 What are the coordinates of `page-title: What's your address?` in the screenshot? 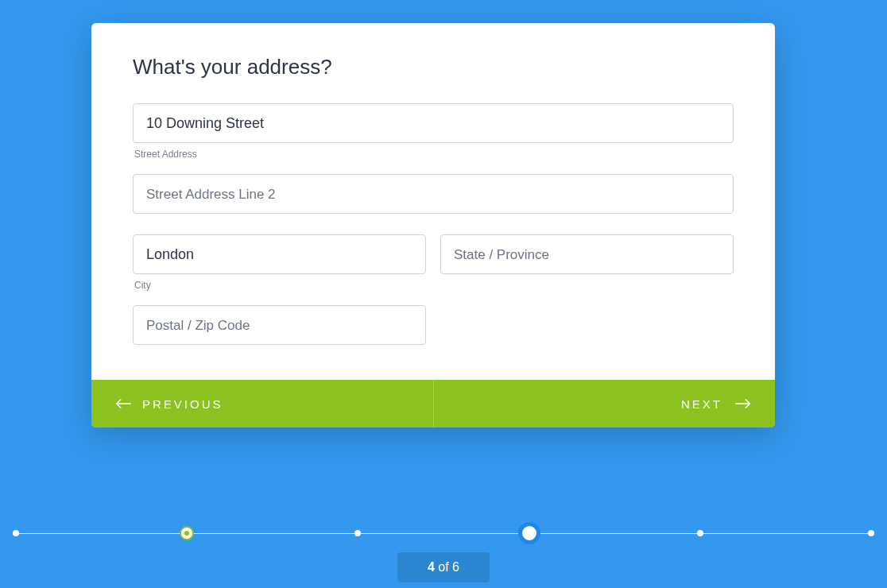 It's located at (433, 67).